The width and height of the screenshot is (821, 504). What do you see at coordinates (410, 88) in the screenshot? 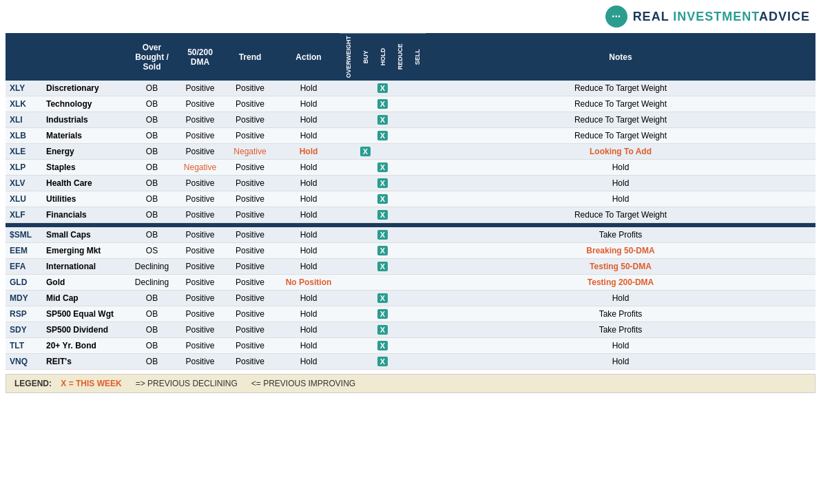
I see `table-row: XLYDiscretionaryOBPositivePositiveHoldXR…` at bounding box center [410, 88].